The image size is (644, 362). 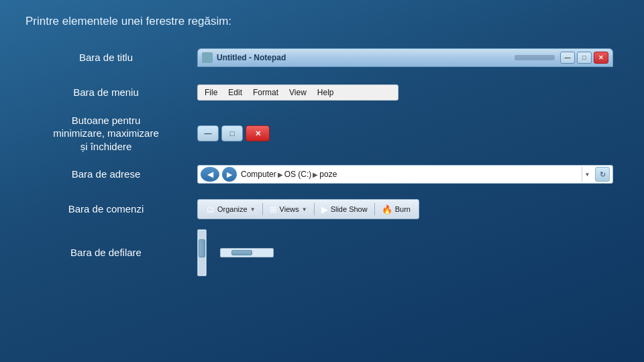 What do you see at coordinates (568, 58) in the screenshot?
I see `minimize-button: —` at bounding box center [568, 58].